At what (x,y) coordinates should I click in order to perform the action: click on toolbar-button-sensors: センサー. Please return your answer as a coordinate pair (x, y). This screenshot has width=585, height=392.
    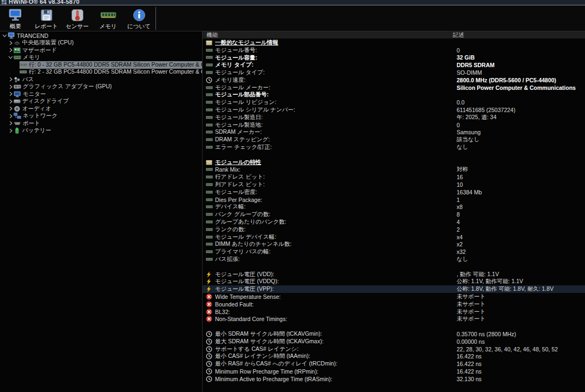
    Looking at the image, I should click on (77, 18).